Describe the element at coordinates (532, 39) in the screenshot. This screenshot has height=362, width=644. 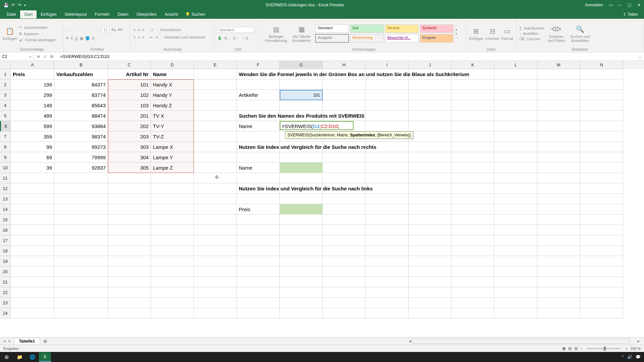
I see `clear-button: ⌫Löschen` at that location.